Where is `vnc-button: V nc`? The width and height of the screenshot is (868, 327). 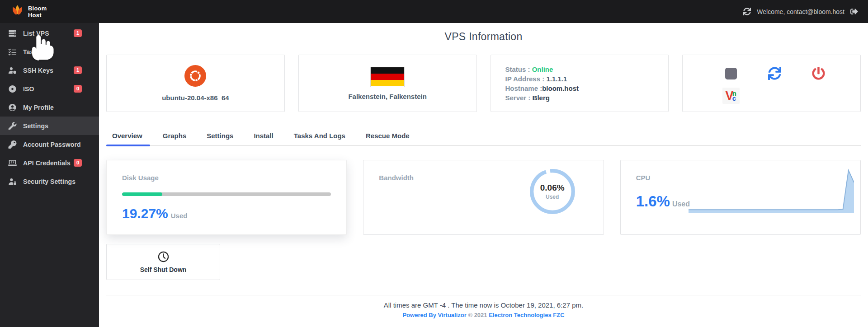
vnc-button: V nc is located at coordinates (731, 96).